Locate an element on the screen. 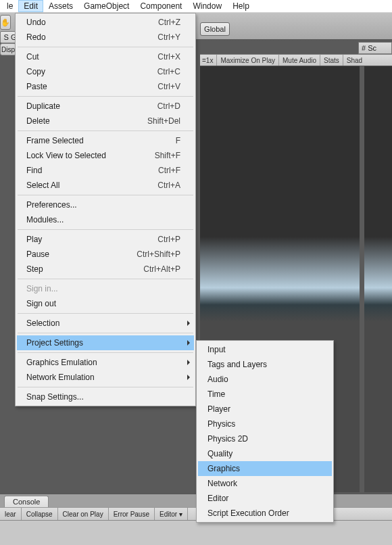 This screenshot has height=545, width=392. menu-item-shortcut: Ctrl+Y is located at coordinates (169, 37).